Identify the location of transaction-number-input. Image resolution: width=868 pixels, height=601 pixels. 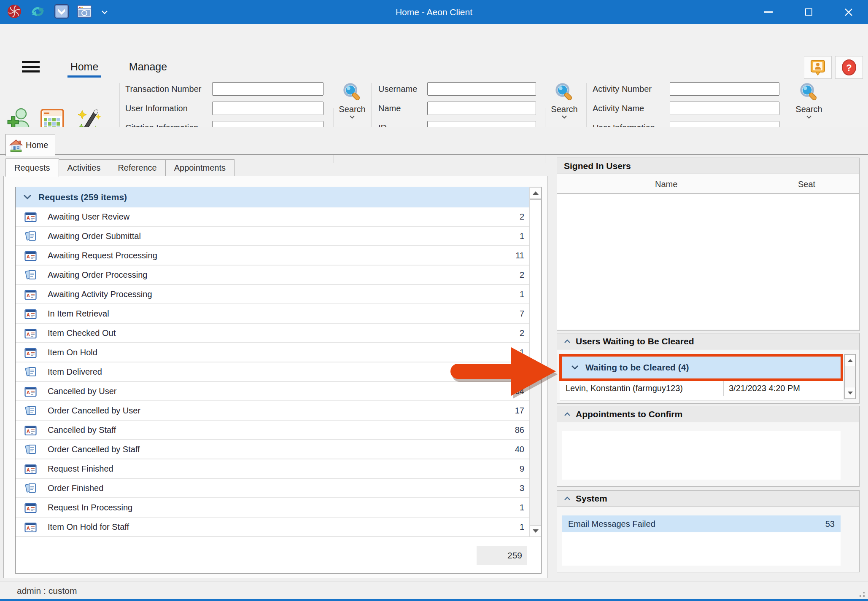
(268, 89).